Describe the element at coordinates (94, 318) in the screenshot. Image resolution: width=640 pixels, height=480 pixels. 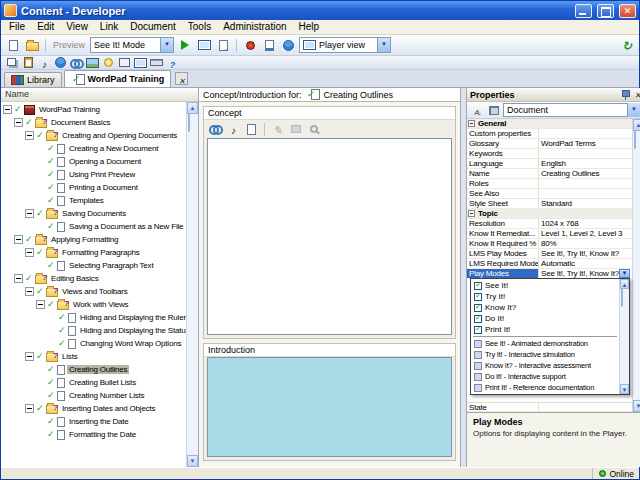
I see `tree-item-hiding-and-displaying-the-ruler: Hiding and Displaying the Ruler` at that location.